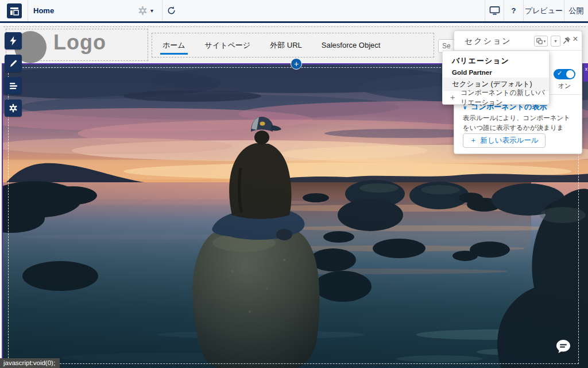  I want to click on variations-dropdown-menu: バリエーション Gold Partner セクション (デフォルト) ＋ コンポ…, so click(496, 78).